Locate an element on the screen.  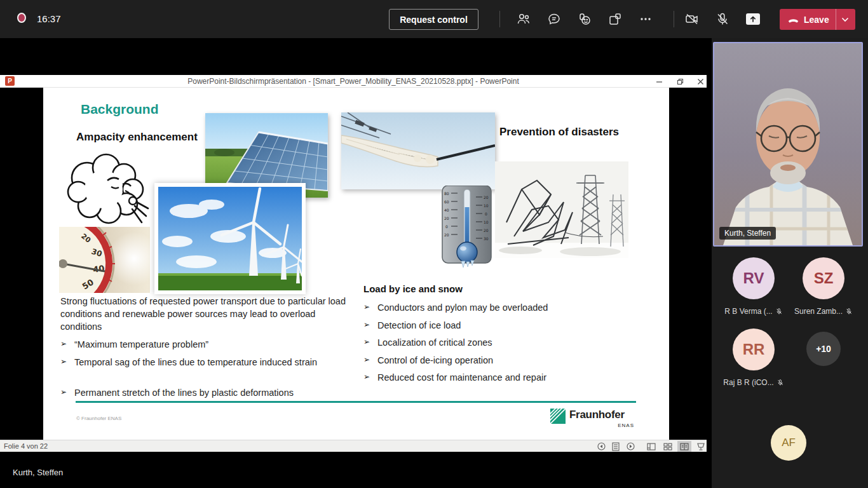
participants-button is located at coordinates (524, 19).